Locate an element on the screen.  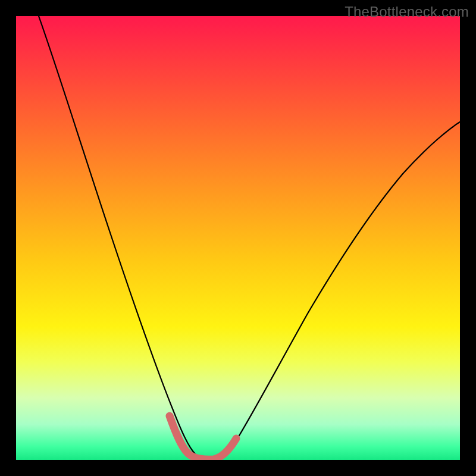
highlight-segment is located at coordinates (203, 438).